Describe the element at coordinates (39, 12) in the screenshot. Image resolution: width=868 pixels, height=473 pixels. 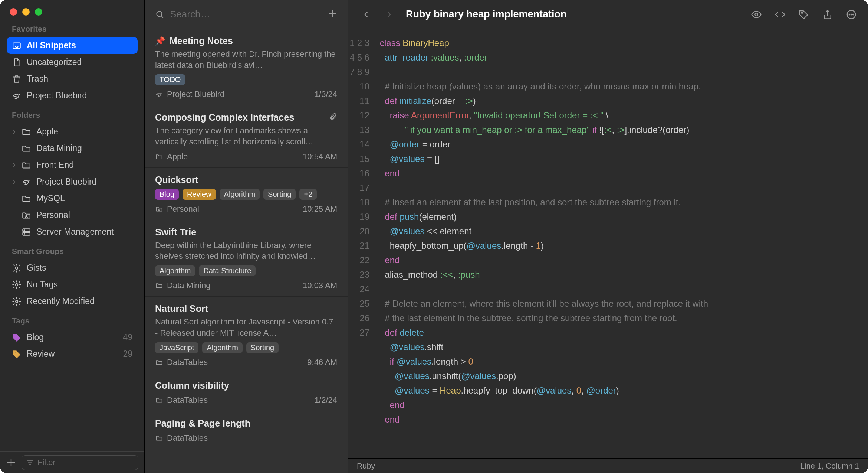
I see `maximize-window-button` at that location.